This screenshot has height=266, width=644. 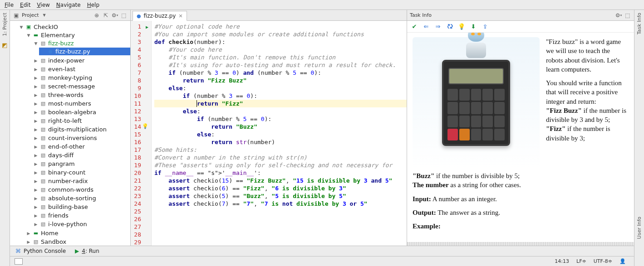 What do you see at coordinates (81, 181) in the screenshot?
I see `tree-item: ▶▧number-radix` at bounding box center [81, 181].